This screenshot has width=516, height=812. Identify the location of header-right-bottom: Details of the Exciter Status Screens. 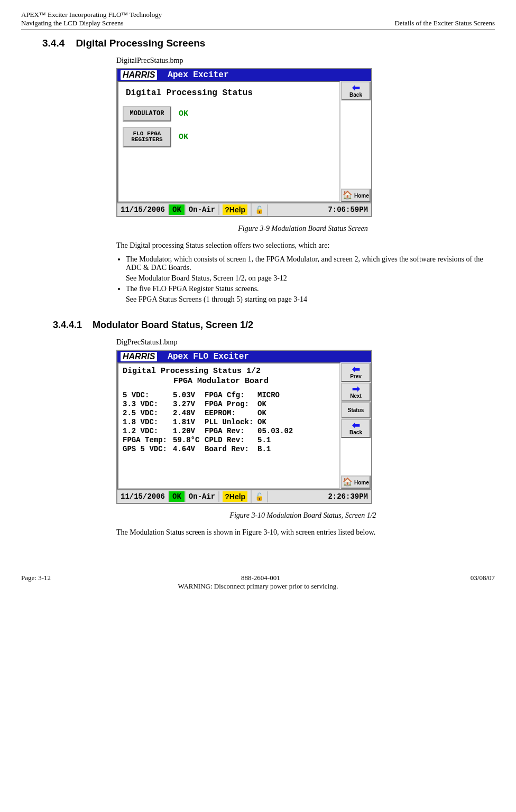
(445, 23).